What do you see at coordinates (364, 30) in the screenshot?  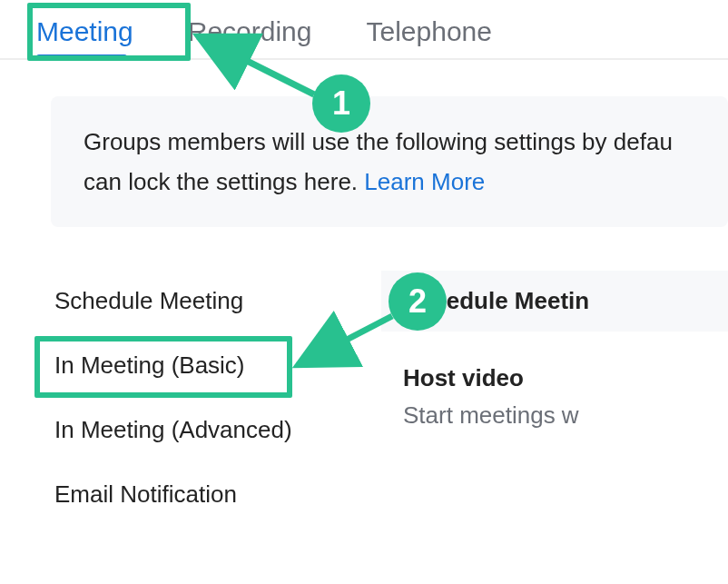 I see `tabs-bar: Meeting Recording Telephone` at bounding box center [364, 30].